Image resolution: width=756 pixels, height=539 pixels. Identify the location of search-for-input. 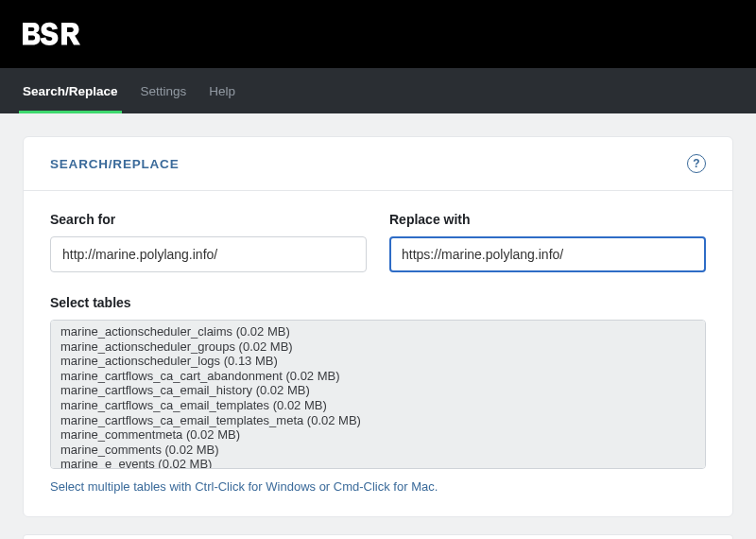
(208, 254).